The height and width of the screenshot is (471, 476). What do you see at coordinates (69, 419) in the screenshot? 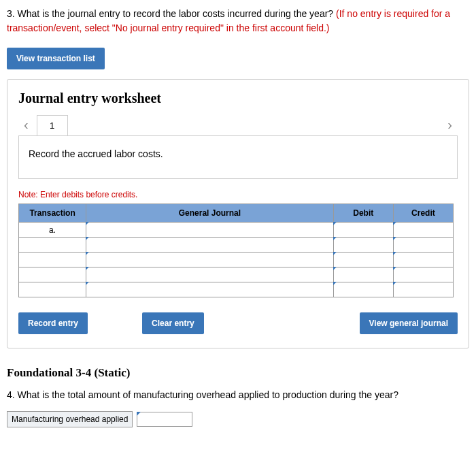
I see `overhead-label: Manufacturing overhead applied` at bounding box center [69, 419].